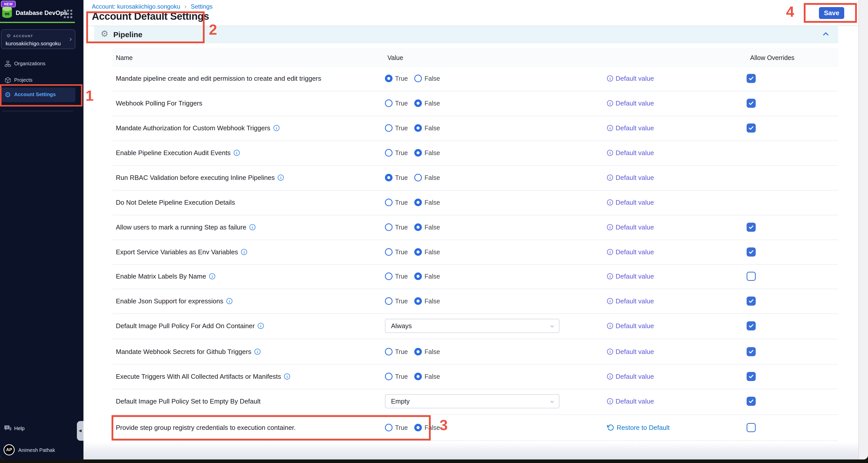  What do you see at coordinates (159, 103) in the screenshot?
I see `setting-name-text: Webhook Polling For Triggers` at bounding box center [159, 103].